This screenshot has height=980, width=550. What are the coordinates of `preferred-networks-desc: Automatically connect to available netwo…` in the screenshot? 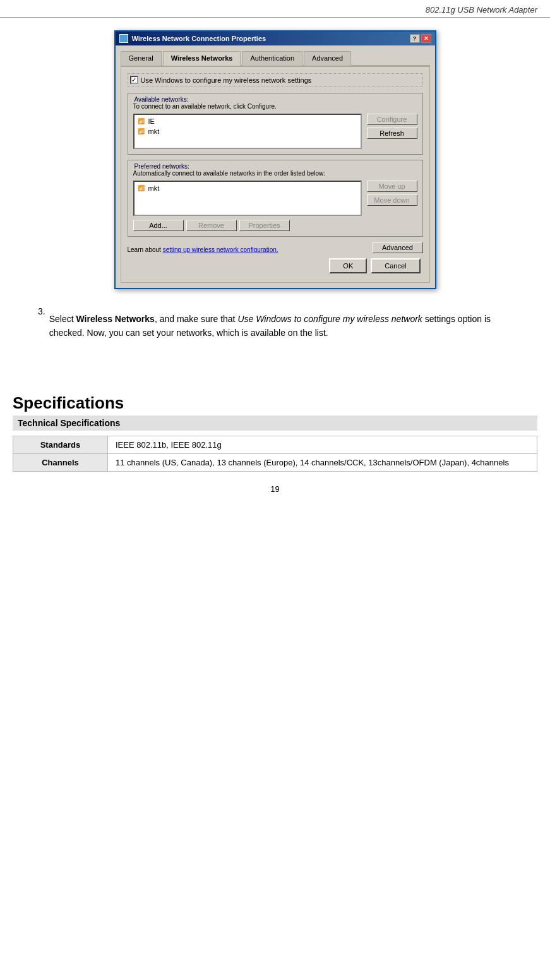 It's located at (275, 173).